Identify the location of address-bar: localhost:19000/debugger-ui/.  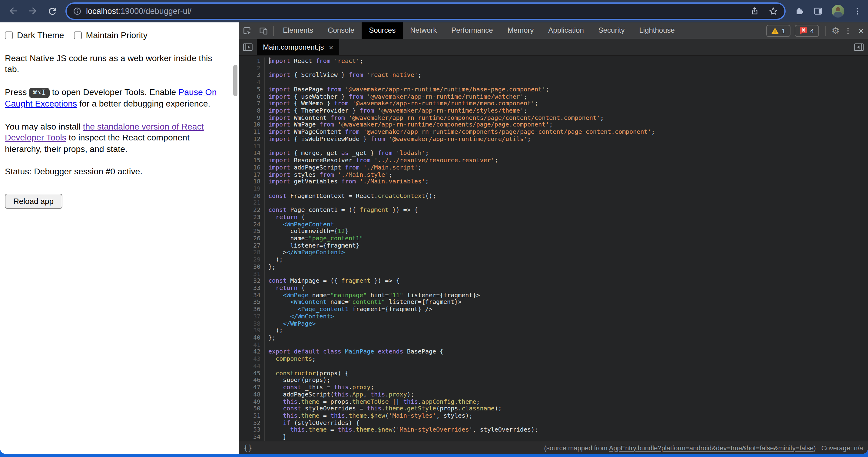
(426, 11).